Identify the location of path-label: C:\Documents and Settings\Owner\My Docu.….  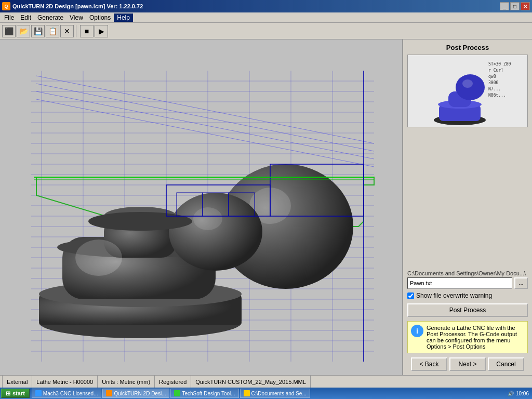
(468, 273).